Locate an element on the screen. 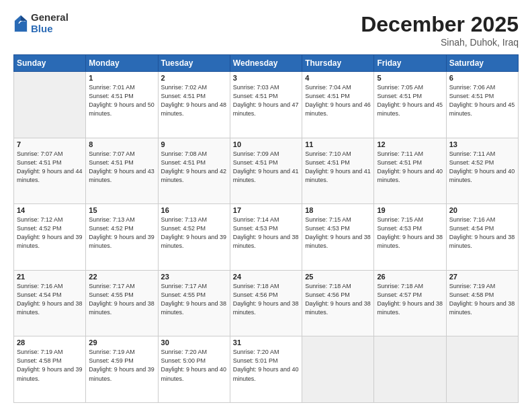 This screenshot has width=532, height=411. day-number: 19 is located at coordinates (410, 210).